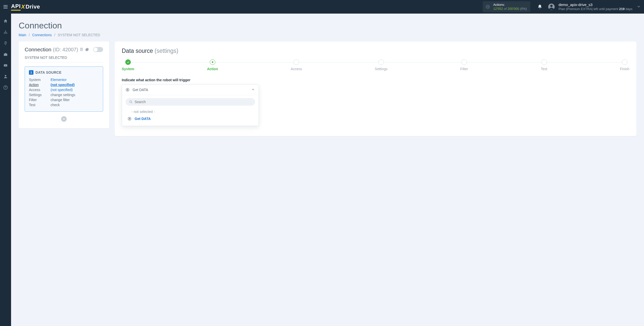  What do you see at coordinates (551, 7) in the screenshot?
I see `user-avatar` at bounding box center [551, 7].